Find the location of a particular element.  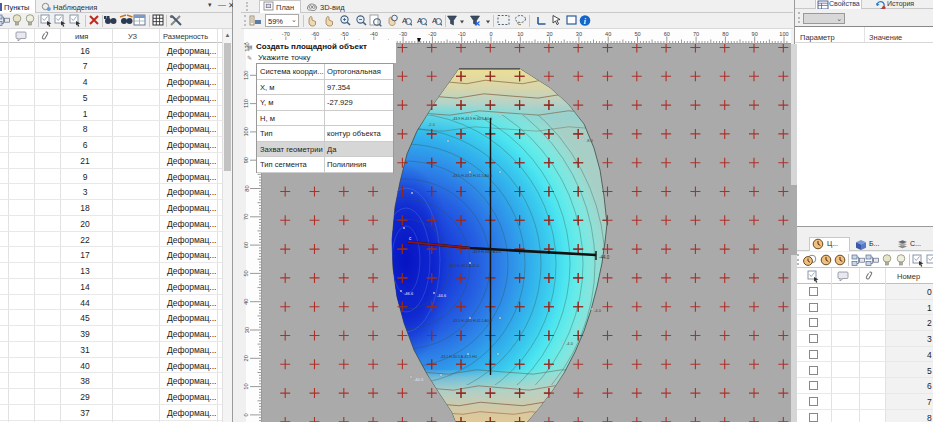

svg-text: -50 is located at coordinates (344, 34).